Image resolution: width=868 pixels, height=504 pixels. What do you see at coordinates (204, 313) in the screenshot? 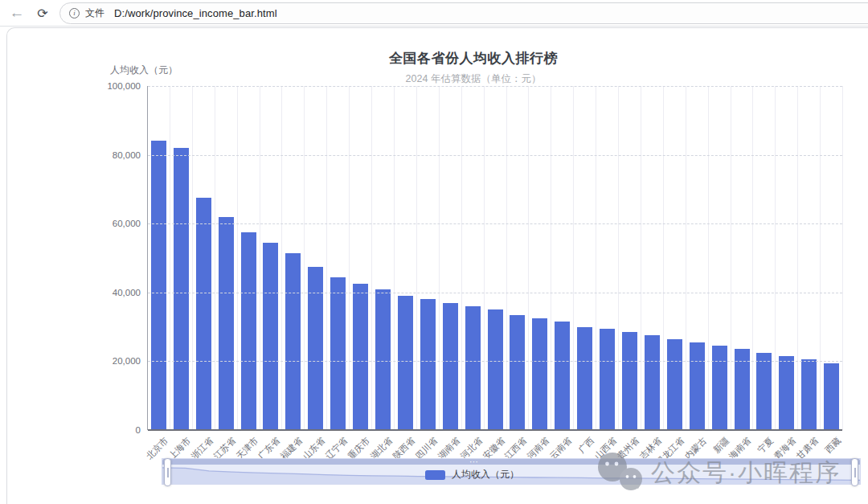
I see `bar-浙江省` at bounding box center [204, 313].